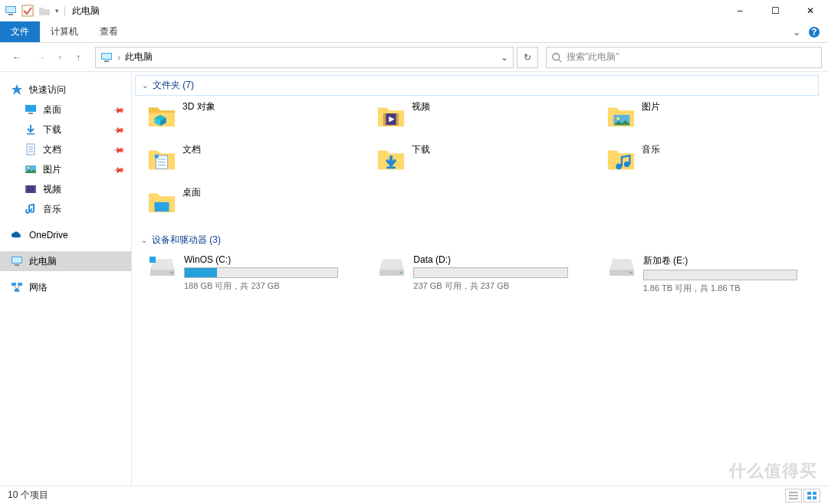 The image size is (828, 504). I want to click on sidebar-item-network: 网络, so click(66, 287).